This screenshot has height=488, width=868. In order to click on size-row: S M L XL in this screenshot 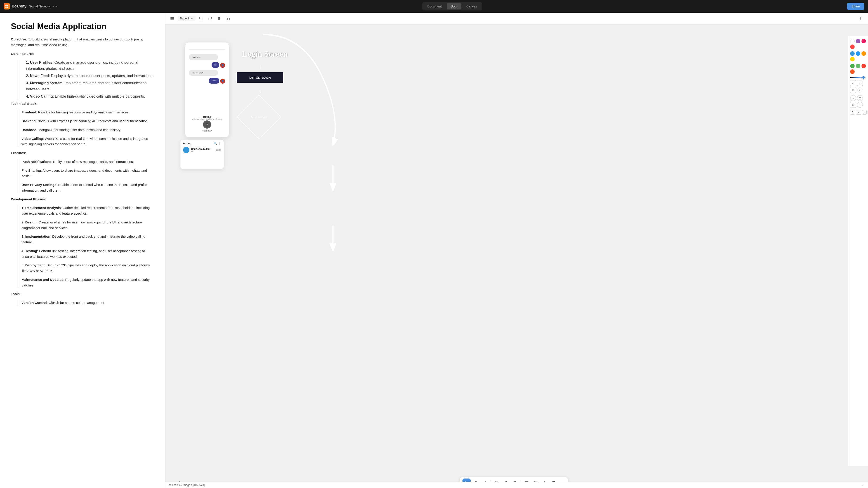, I will do `click(858, 112)`.